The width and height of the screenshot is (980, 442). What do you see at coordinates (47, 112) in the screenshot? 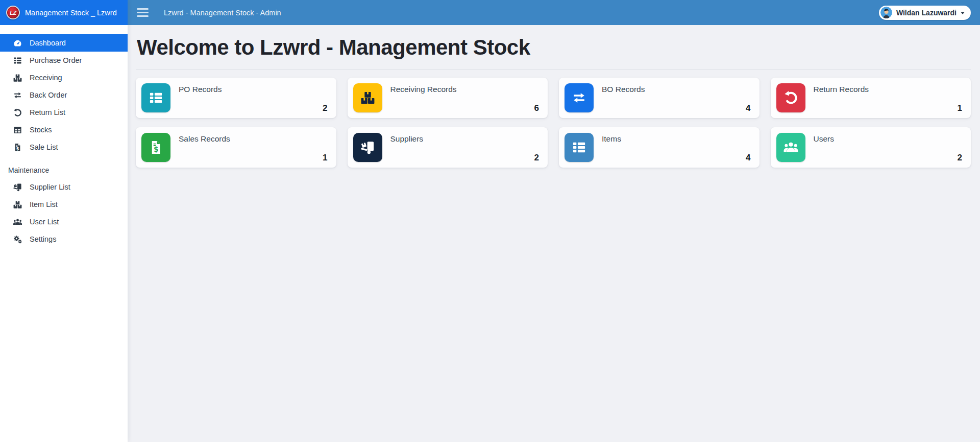
I see `sidebar-item-label: Return List` at bounding box center [47, 112].